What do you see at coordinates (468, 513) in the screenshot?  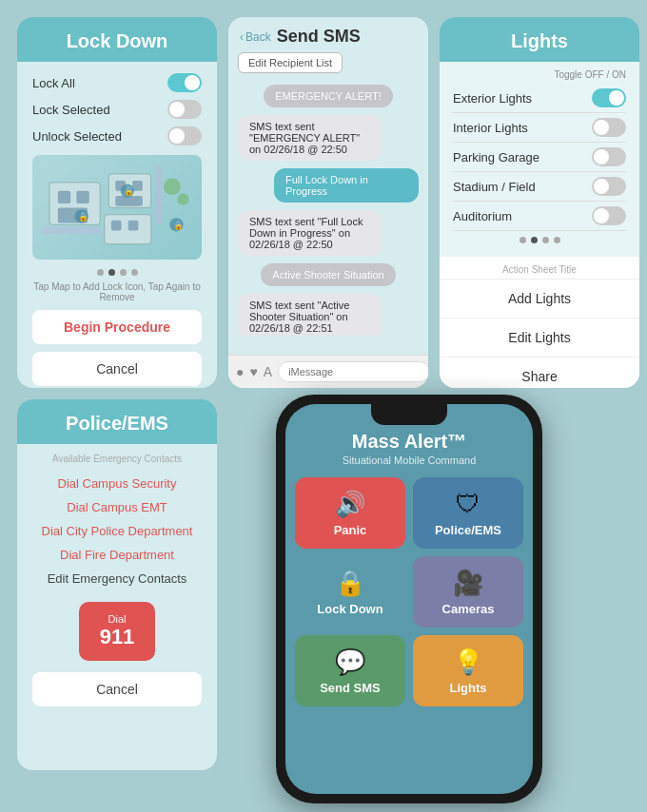 I see `police-tile: 🛡 Police/EMS` at bounding box center [468, 513].